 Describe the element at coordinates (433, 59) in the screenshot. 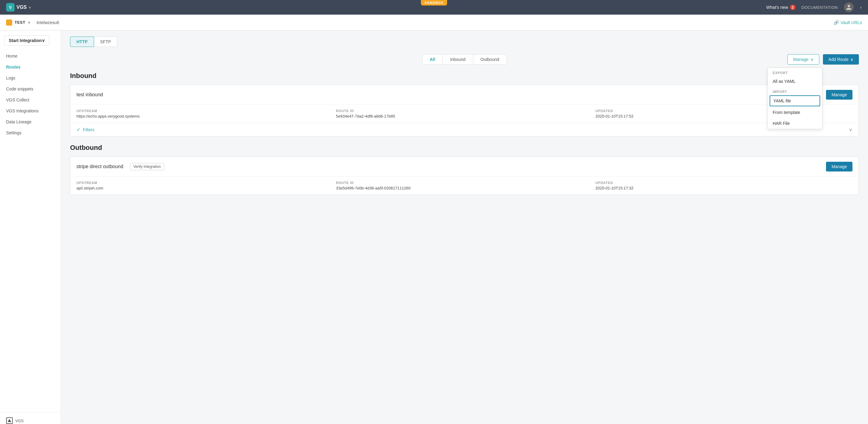

I see `filter-all-button: All` at that location.